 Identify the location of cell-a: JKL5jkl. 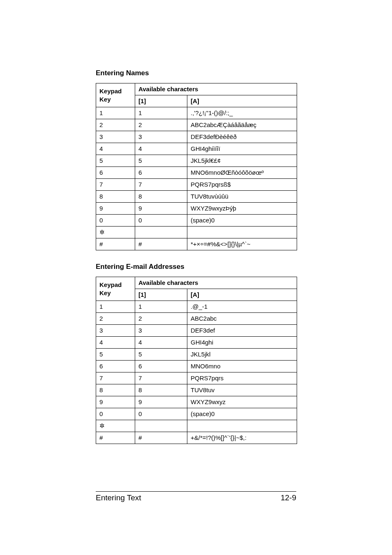
(242, 354).